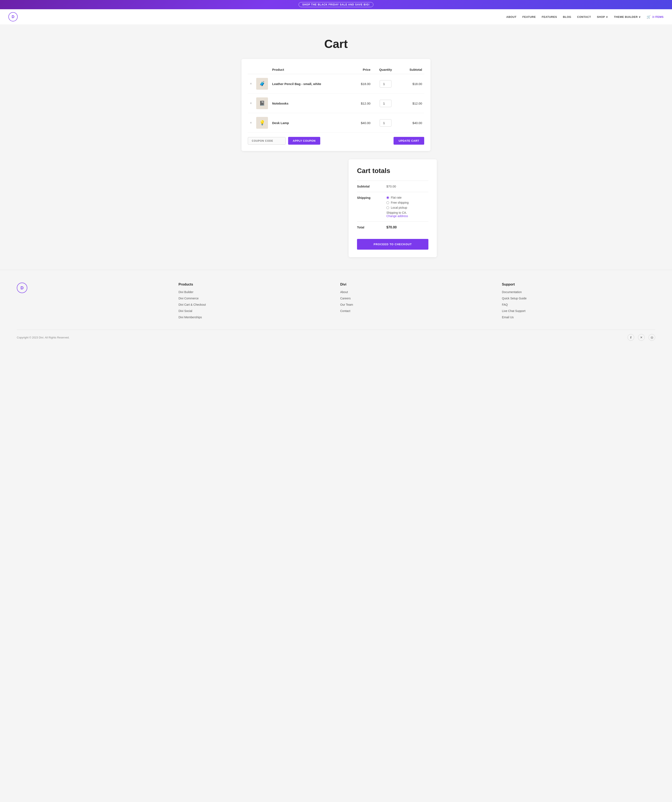 This screenshot has height=802, width=672. I want to click on nav-features: FEATURES, so click(549, 17).